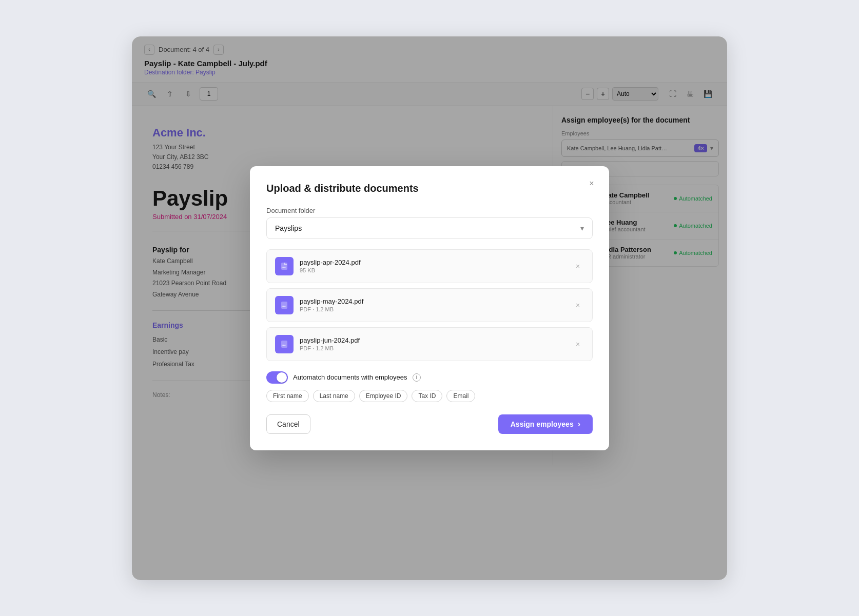 The image size is (859, 616). What do you see at coordinates (582, 228) in the screenshot?
I see `chevron-down-icon: ▾` at bounding box center [582, 228].